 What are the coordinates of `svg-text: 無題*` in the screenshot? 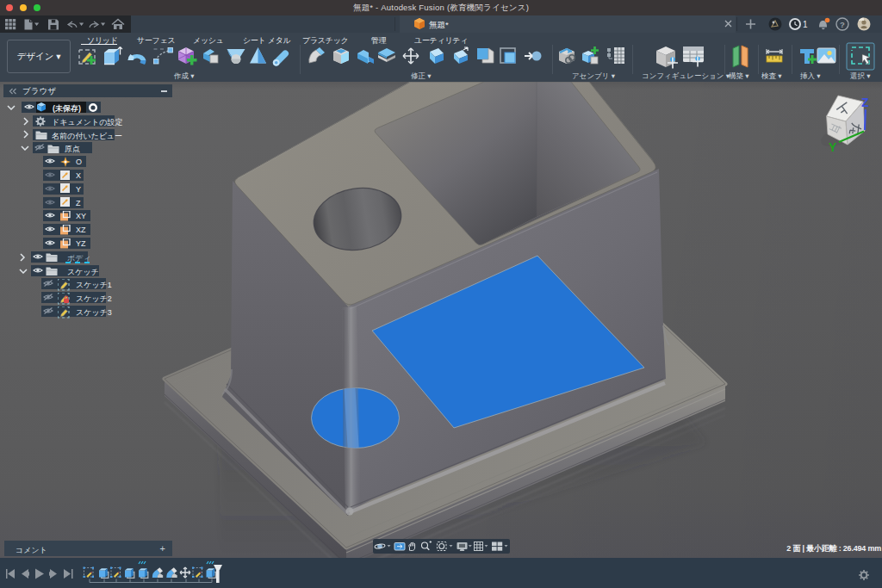 It's located at (439, 24).